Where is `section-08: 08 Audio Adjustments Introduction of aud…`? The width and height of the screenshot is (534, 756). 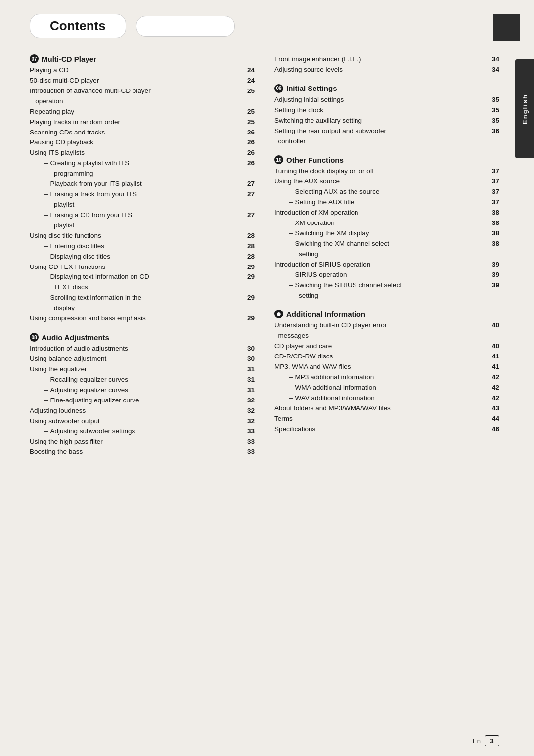 section-08: 08 Audio Adjustments Introduction of aud… is located at coordinates (142, 395).